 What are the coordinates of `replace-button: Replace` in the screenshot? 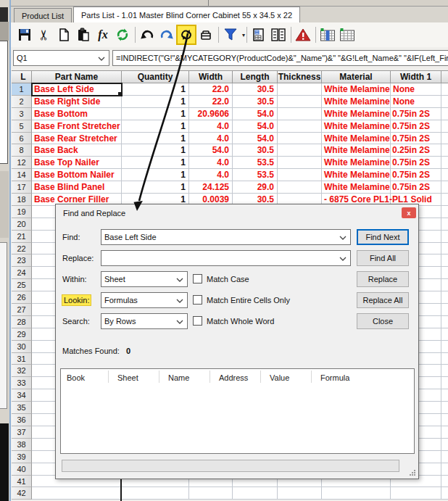 It's located at (383, 279).